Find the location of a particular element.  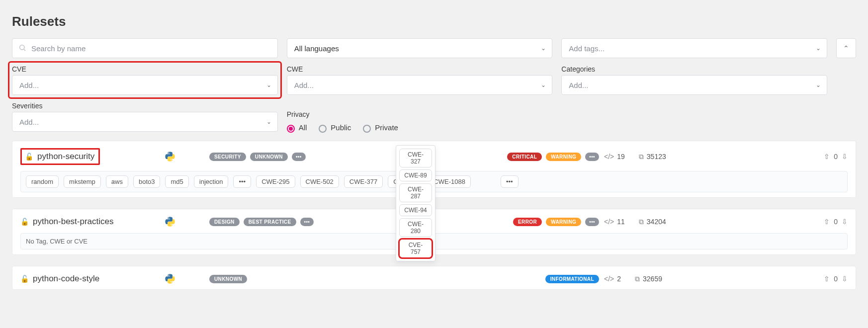

categories-placeholder: Add... is located at coordinates (579, 85).